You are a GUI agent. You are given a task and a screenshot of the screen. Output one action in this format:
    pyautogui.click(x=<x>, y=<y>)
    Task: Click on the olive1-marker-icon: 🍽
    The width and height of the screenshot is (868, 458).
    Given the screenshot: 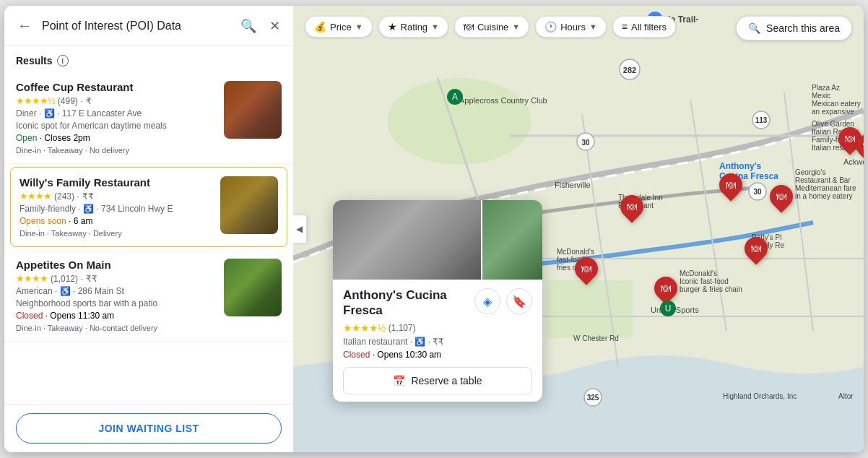 What is the action you would take?
    pyautogui.click(x=850, y=139)
    